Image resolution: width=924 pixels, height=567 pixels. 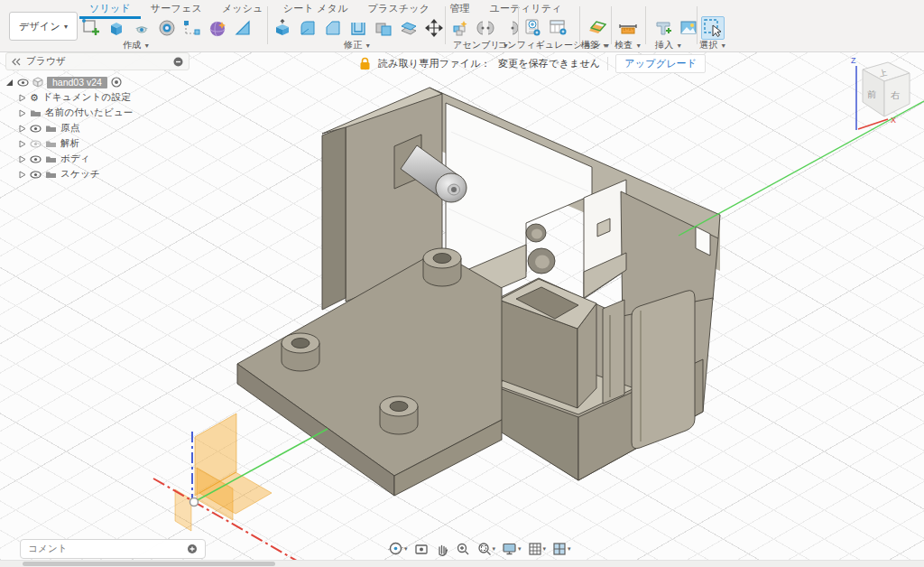 I want to click on viewports-icon: ▾, so click(x=561, y=549).